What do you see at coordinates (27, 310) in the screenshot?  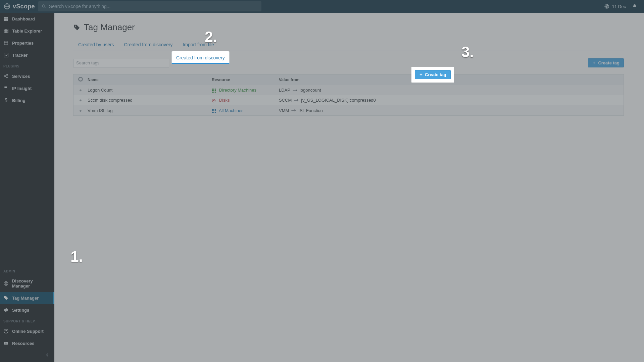 I see `sidebar-item-settings: Settings` at bounding box center [27, 310].